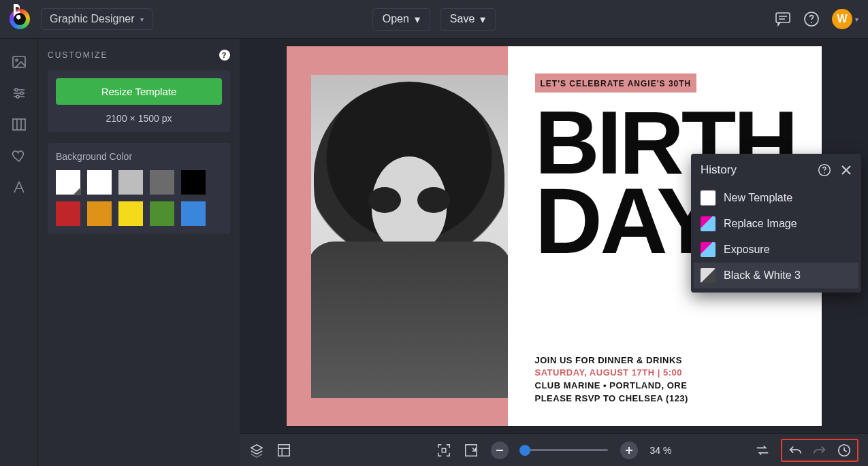  What do you see at coordinates (795, 450) in the screenshot?
I see `undo-button` at bounding box center [795, 450].